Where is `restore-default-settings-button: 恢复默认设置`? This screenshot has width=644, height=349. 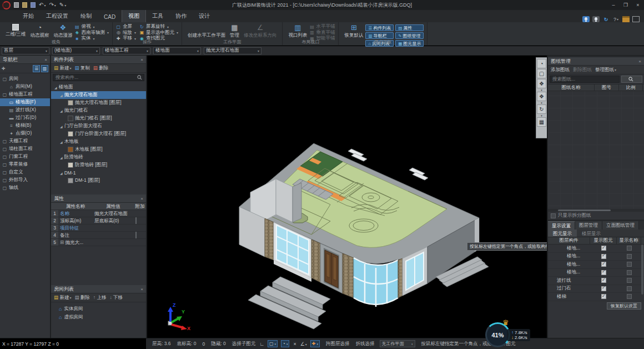
restore-default-settings-button: 恢复默认设置 is located at coordinates (624, 306).